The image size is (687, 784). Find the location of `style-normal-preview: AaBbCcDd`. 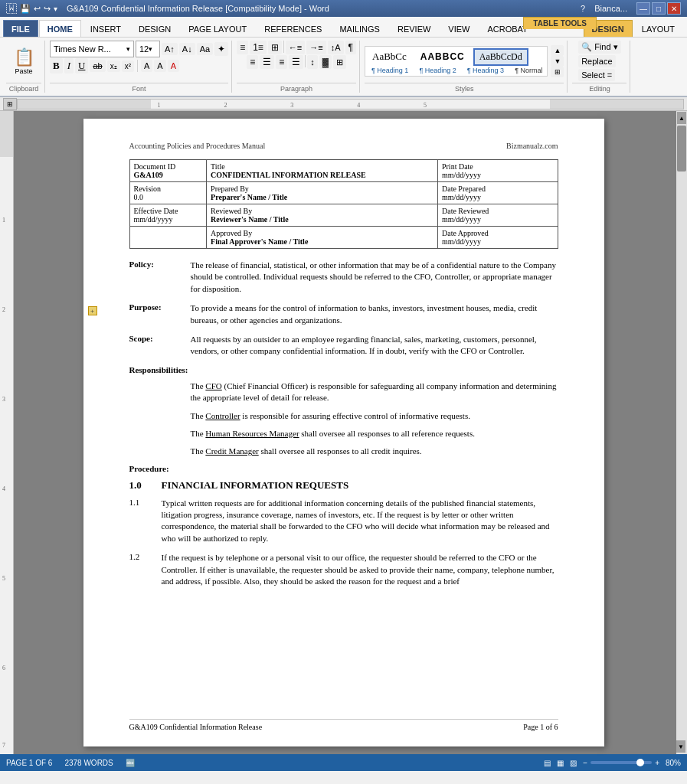

style-normal-preview: AaBbCcDd is located at coordinates (501, 57).